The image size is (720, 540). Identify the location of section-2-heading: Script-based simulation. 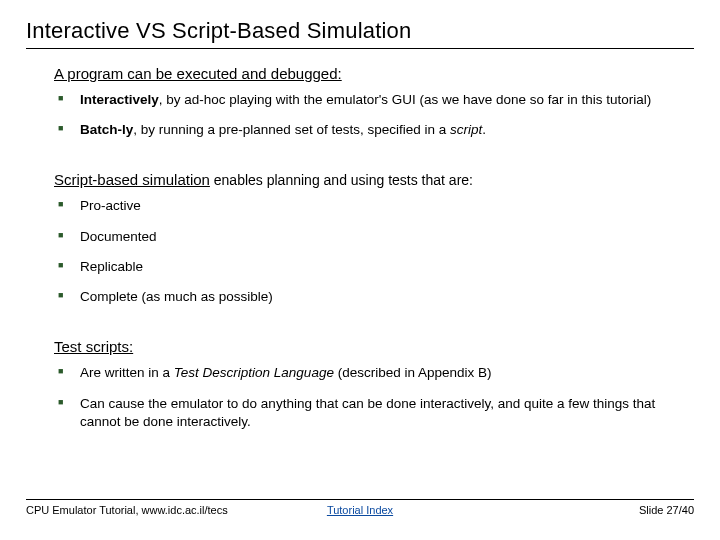
(132, 180).